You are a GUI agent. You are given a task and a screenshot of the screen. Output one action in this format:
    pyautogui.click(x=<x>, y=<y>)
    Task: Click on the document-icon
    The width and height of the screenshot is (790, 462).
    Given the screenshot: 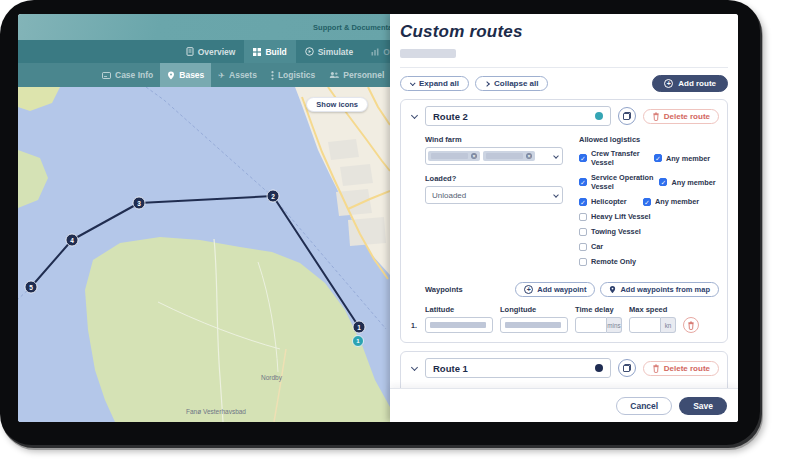 What is the action you would take?
    pyautogui.click(x=190, y=52)
    